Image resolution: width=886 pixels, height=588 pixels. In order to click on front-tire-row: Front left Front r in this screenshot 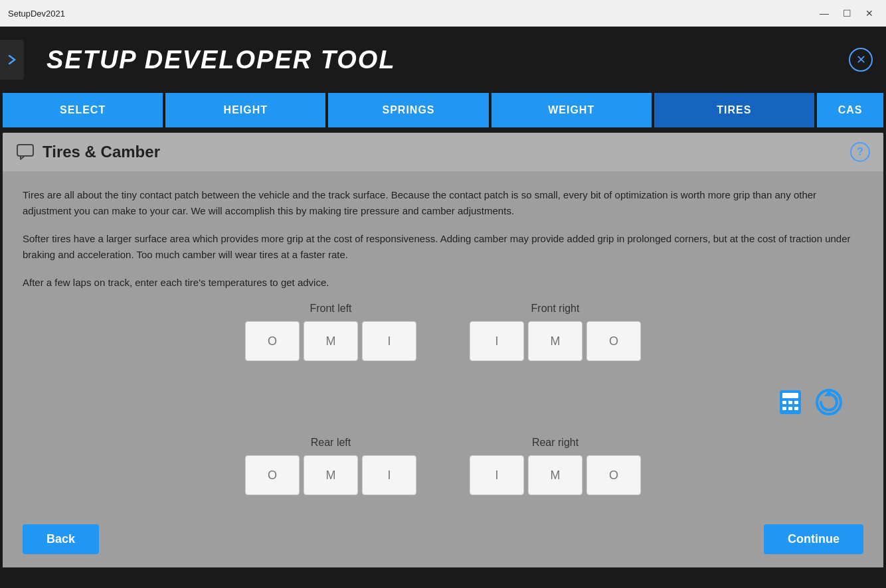, I will do `click(443, 332)`.